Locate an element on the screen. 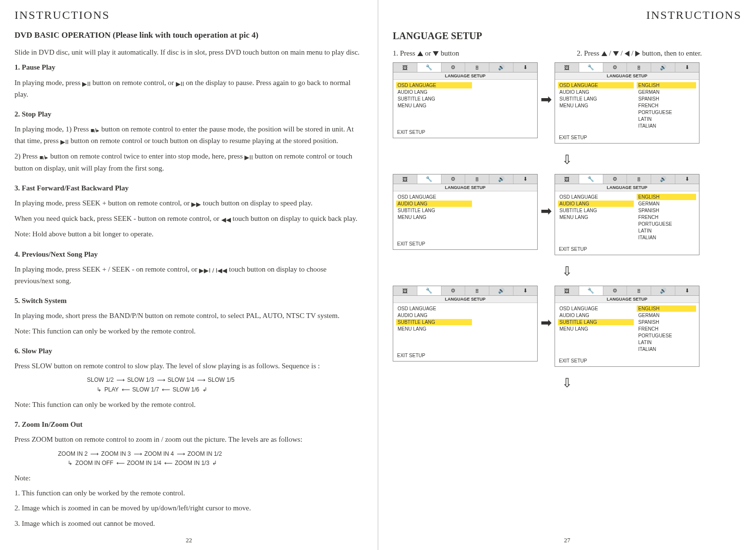 The width and height of the screenshot is (756, 550). s6-h: 6. Slow Play is located at coordinates (189, 351).